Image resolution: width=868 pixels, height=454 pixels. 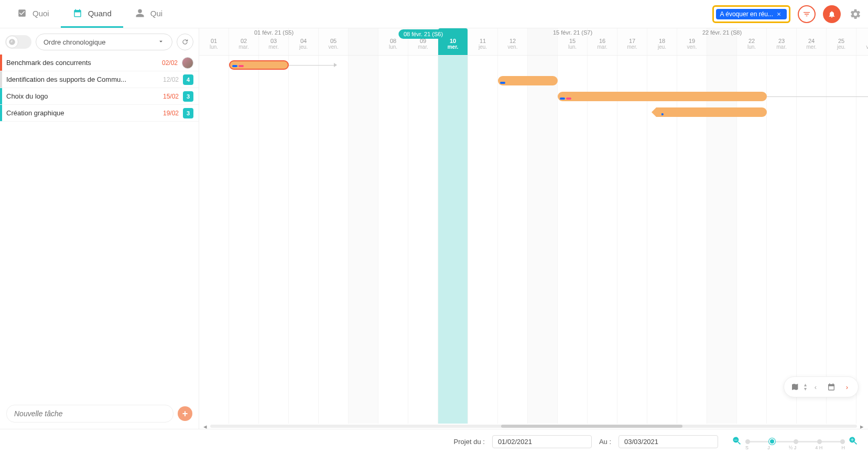 What do you see at coordinates (470, 441) in the screenshot?
I see `project-from-label: Projet du :` at bounding box center [470, 441].